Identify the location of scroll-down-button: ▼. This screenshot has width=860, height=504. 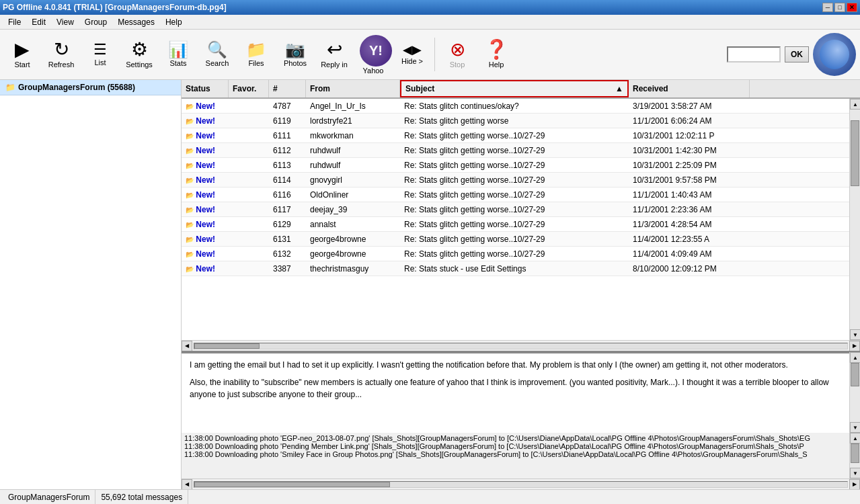
(855, 335).